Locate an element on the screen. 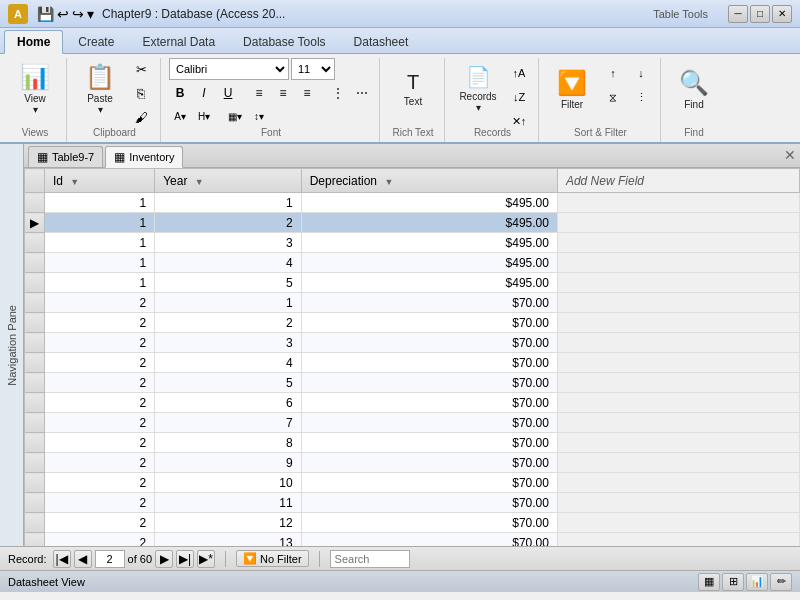 This screenshot has width=800, height=600. font-color-button: A▾ is located at coordinates (180, 116).